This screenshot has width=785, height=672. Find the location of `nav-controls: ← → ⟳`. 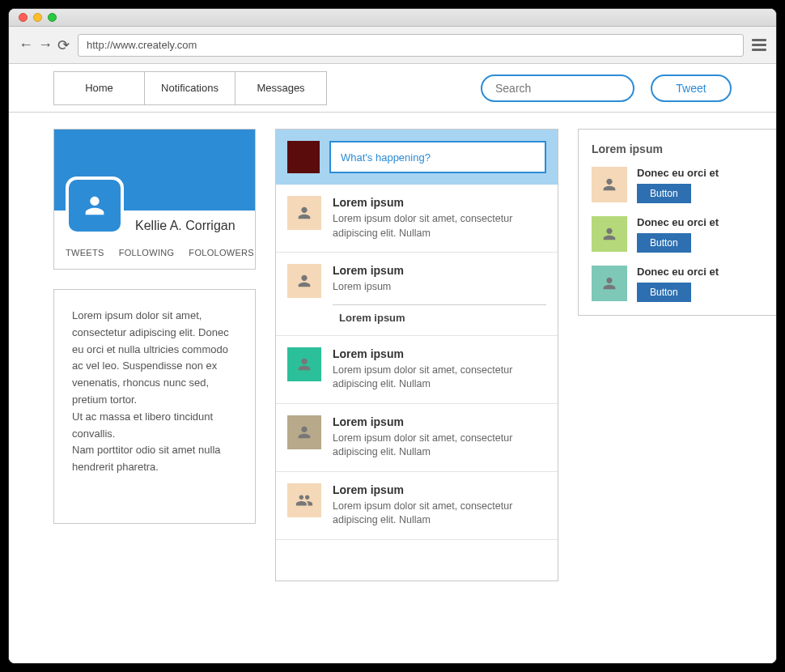

nav-controls: ← → ⟳ is located at coordinates (44, 45).